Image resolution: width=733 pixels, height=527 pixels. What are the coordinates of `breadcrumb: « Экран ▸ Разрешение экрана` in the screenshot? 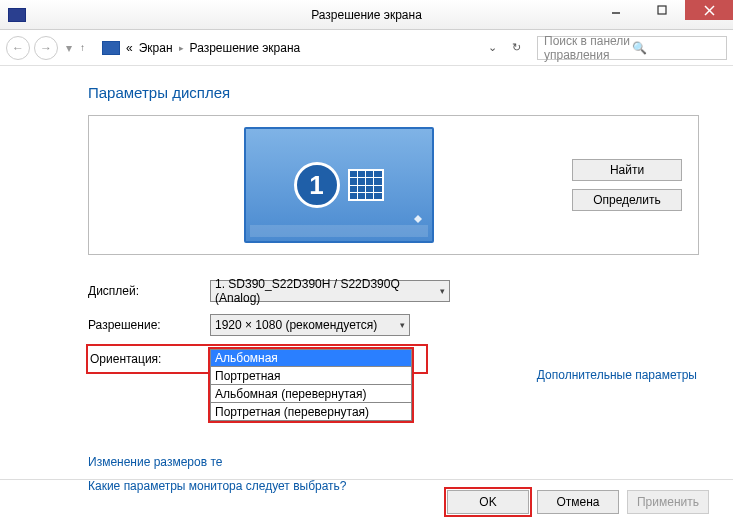 It's located at (293, 48).